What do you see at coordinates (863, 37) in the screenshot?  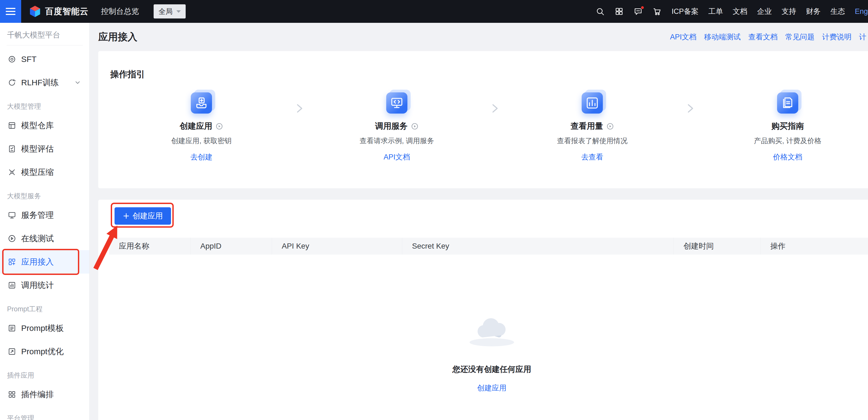 I see `header-link-billing-truncated: 计` at bounding box center [863, 37].